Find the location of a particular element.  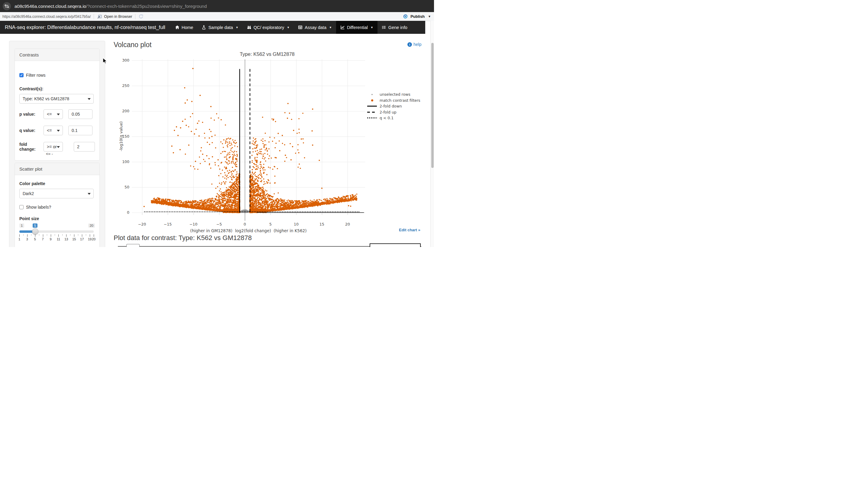

url-host: a08c9546a.connect.cloud.seqera.io is located at coordinates (50, 6).